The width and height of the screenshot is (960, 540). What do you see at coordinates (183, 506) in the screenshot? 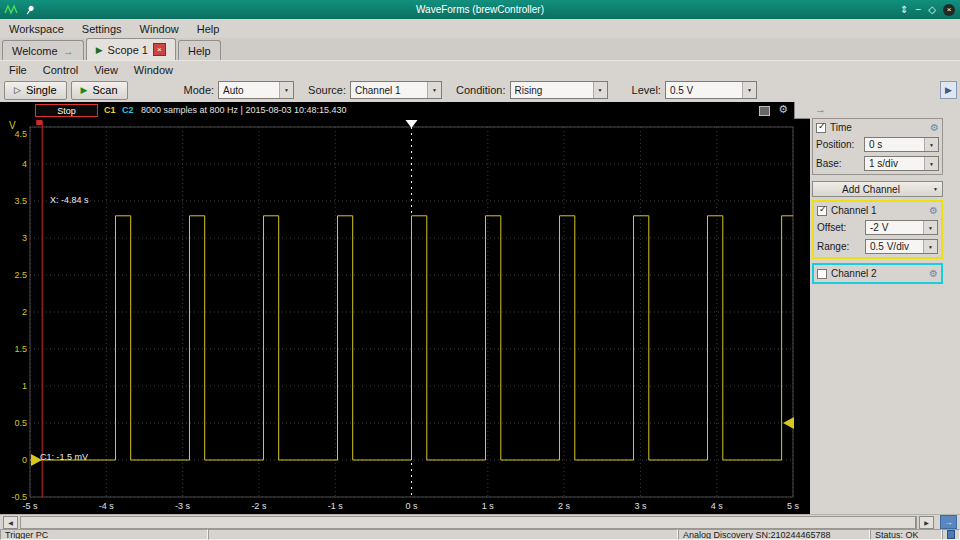
I see `x-tick-label: -3 s` at bounding box center [183, 506].